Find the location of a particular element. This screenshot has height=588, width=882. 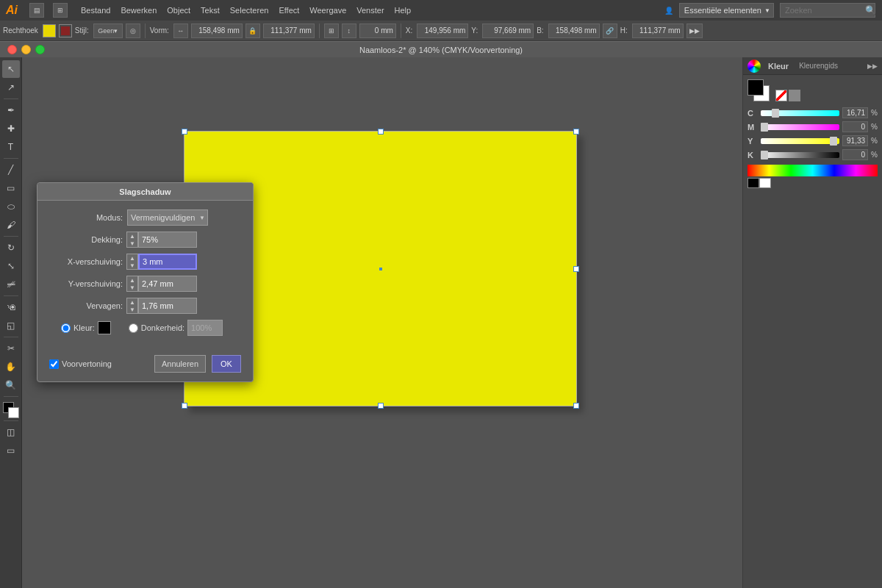

menu-venster: Venster is located at coordinates (370, 10).